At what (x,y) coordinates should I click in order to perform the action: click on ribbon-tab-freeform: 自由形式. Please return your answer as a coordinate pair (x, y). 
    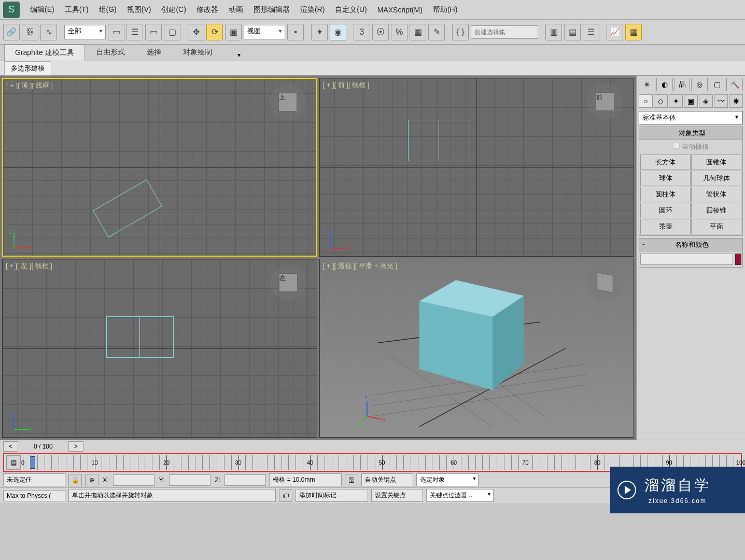
    Looking at the image, I should click on (110, 52).